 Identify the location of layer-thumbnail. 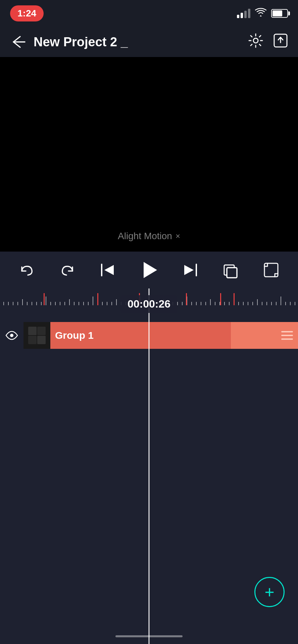
(37, 335).